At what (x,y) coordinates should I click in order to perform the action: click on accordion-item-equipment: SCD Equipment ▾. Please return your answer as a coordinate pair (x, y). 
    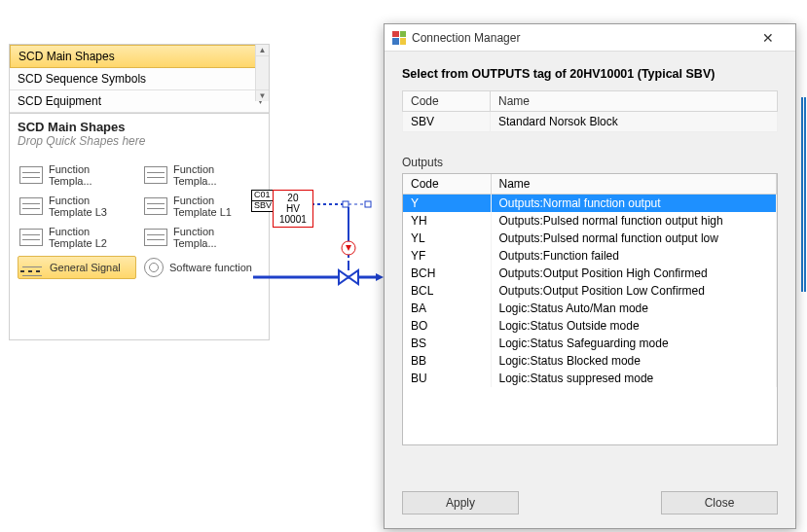
    Looking at the image, I should click on (139, 101).